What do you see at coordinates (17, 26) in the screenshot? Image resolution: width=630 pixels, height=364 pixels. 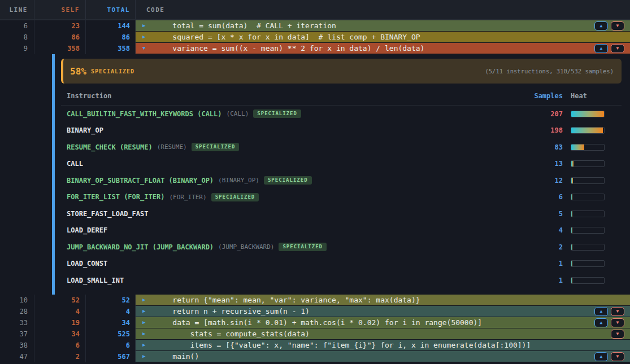 I see `line-number: 6` at bounding box center [17, 26].